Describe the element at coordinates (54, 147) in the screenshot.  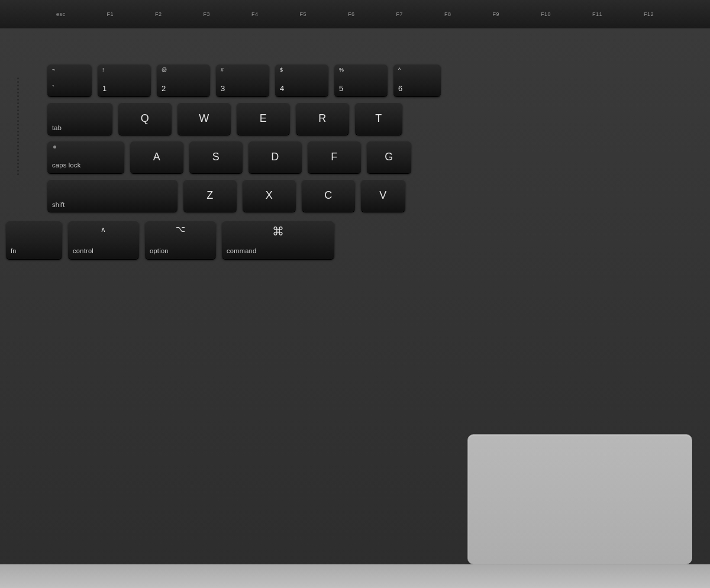
I see `capslock-indicator` at that location.